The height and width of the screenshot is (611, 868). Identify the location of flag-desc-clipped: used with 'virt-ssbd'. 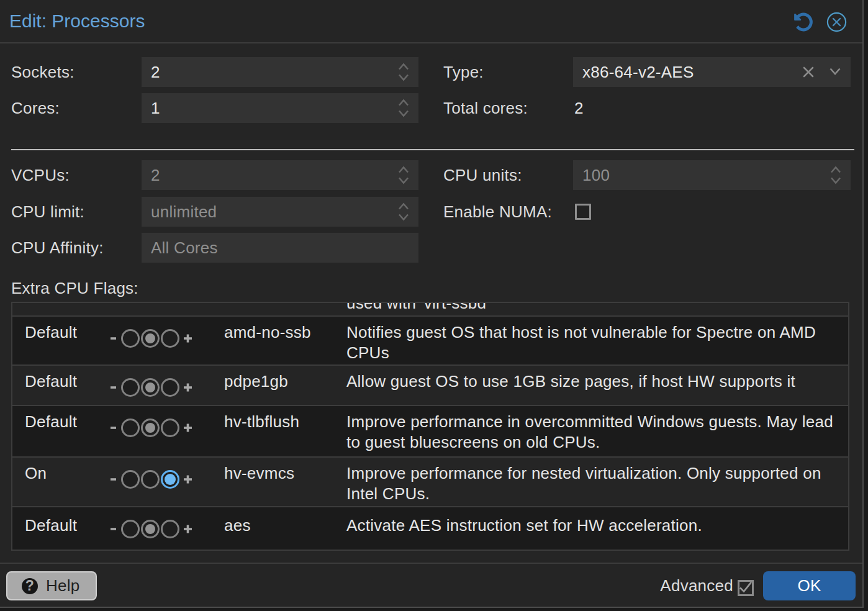
(592, 308).